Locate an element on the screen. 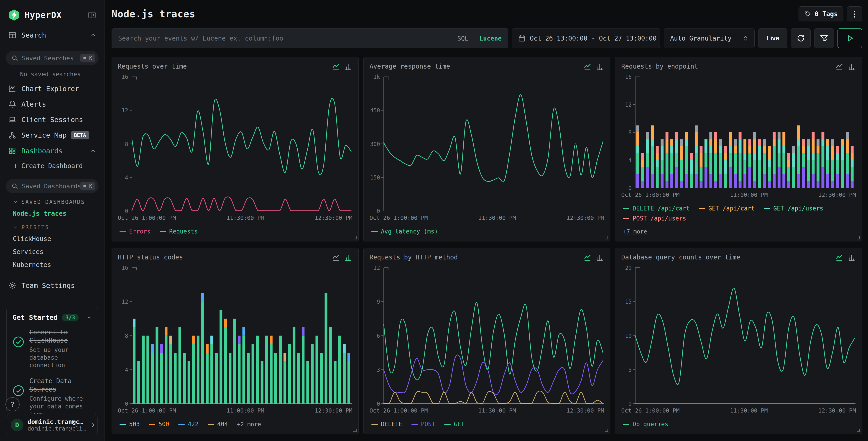 Image resolution: width=868 pixels, height=441 pixels. chart-title: Database query counts over time is located at coordinates (681, 257).